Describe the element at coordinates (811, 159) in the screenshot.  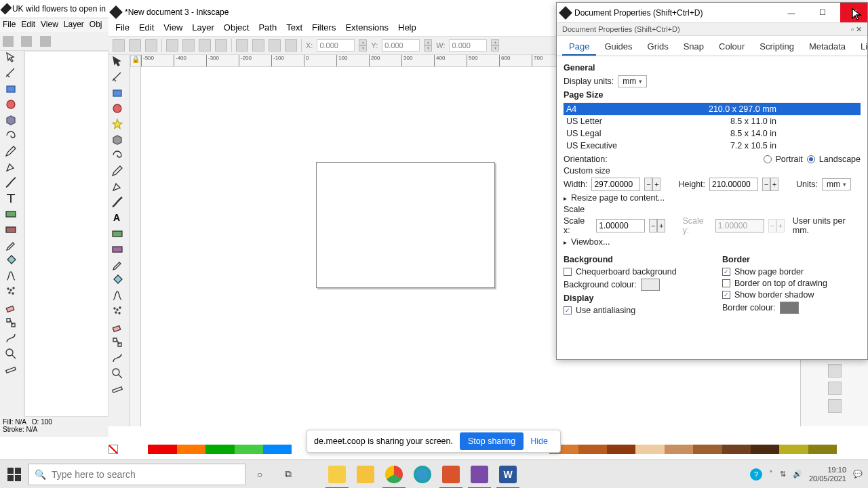
I see `landscape-radio` at that location.